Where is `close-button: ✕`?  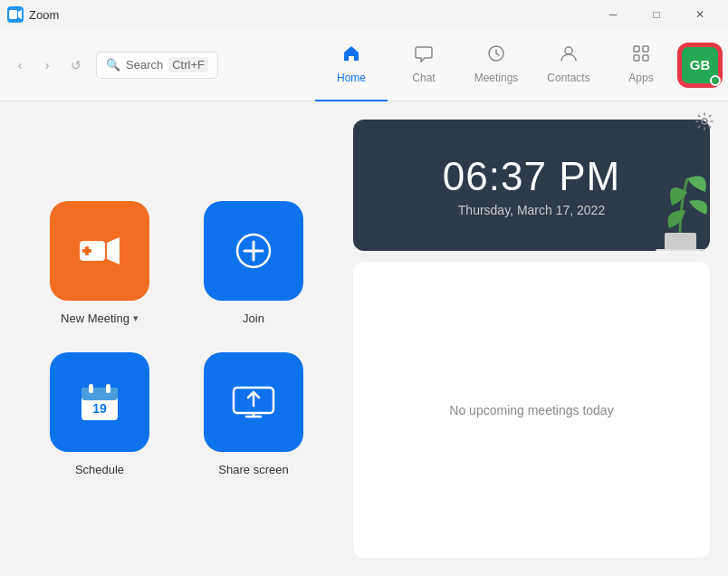 close-button: ✕ is located at coordinates (700, 14).